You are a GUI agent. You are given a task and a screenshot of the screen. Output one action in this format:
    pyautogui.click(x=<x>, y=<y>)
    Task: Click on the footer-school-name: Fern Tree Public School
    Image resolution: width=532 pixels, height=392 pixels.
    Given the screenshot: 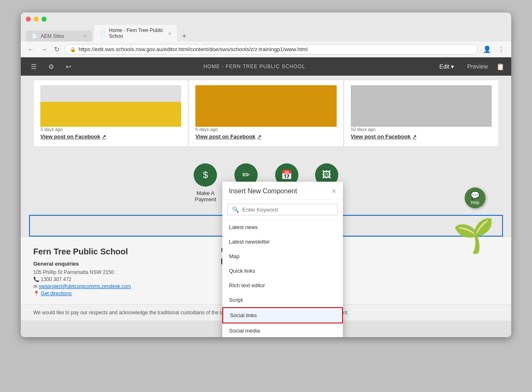 What is the action you would take?
    pyautogui.click(x=123, y=252)
    